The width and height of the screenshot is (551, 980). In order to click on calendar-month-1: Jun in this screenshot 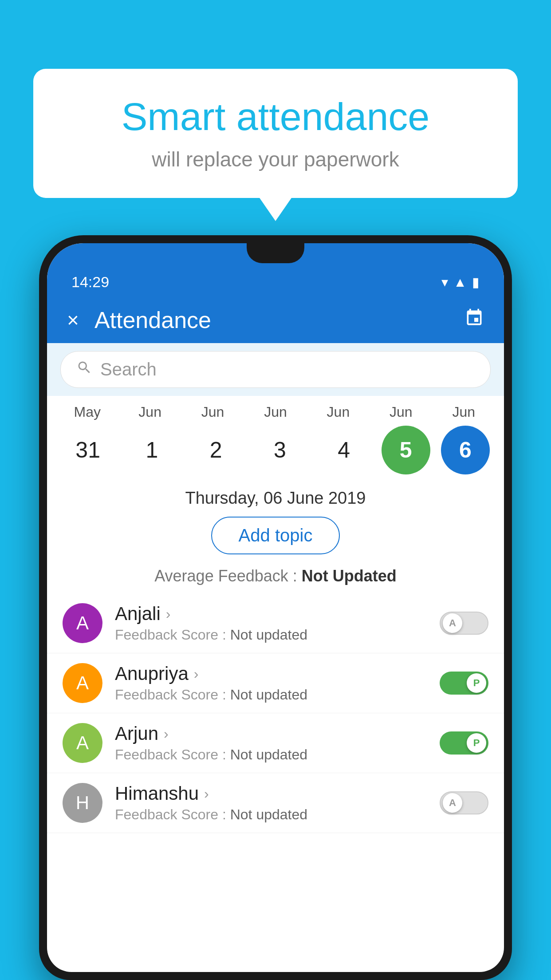, I will do `click(150, 412)`.